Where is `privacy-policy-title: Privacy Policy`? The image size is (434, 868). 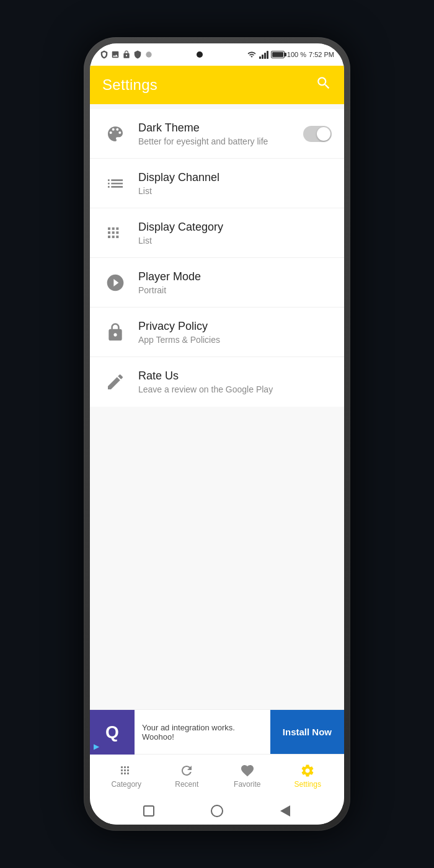 privacy-policy-title: Privacy Policy is located at coordinates (235, 326).